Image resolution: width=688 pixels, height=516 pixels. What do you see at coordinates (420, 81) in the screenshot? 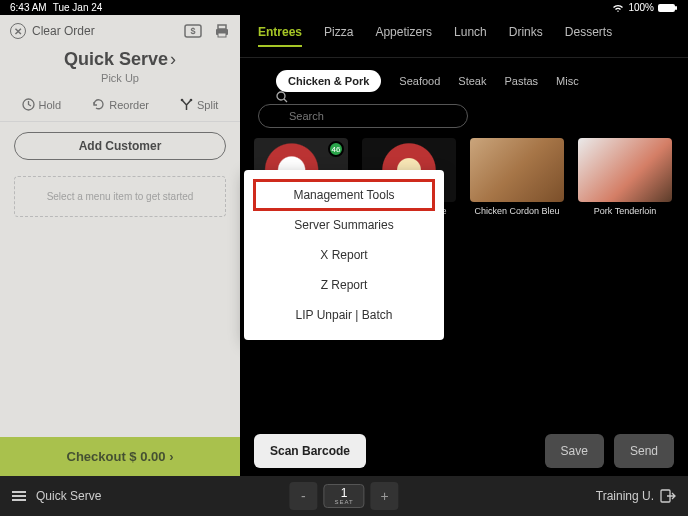
I see `subtab-seafood: Seafood` at bounding box center [420, 81].